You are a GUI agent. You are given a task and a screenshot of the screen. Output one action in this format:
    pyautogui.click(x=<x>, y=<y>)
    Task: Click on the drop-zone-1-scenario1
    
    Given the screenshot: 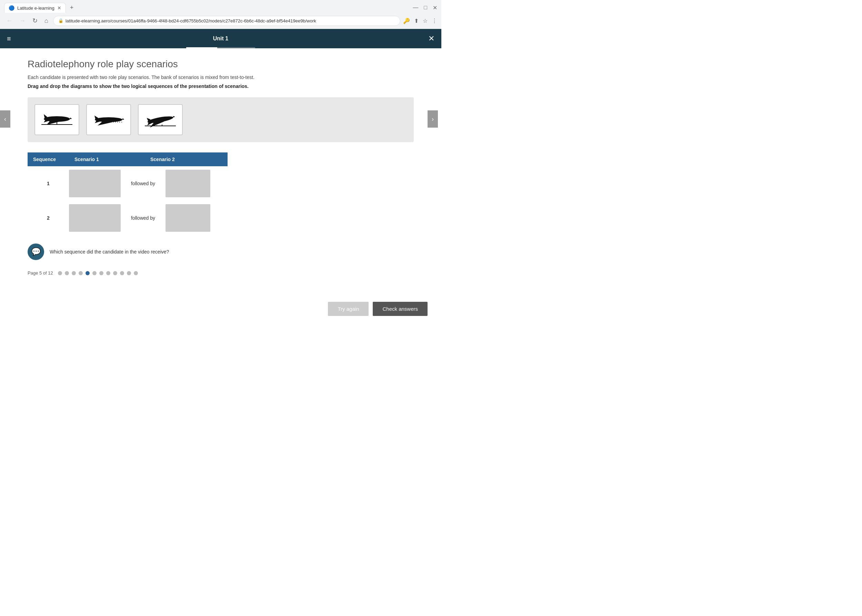 What is the action you would take?
    pyautogui.click(x=95, y=184)
    